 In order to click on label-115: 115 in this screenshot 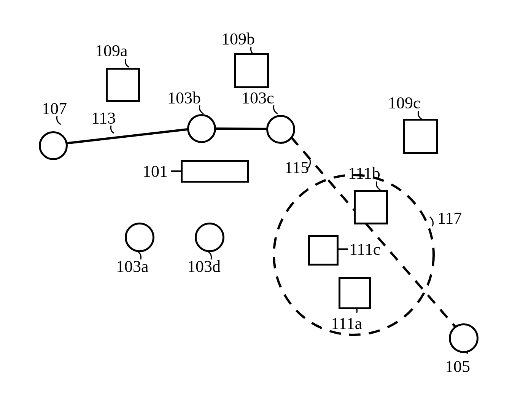, I will do `click(297, 167)`.